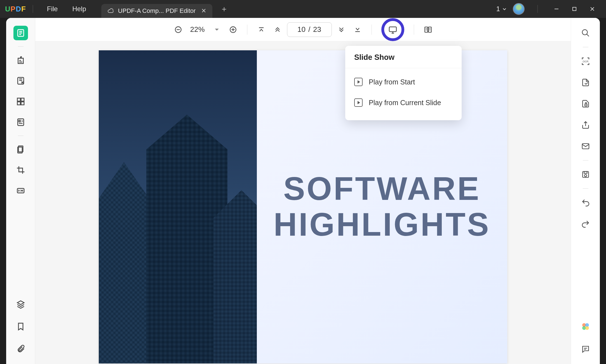 The height and width of the screenshot is (364, 606). What do you see at coordinates (392, 82) in the screenshot?
I see `dropdown-item-label: Play from Start` at bounding box center [392, 82].